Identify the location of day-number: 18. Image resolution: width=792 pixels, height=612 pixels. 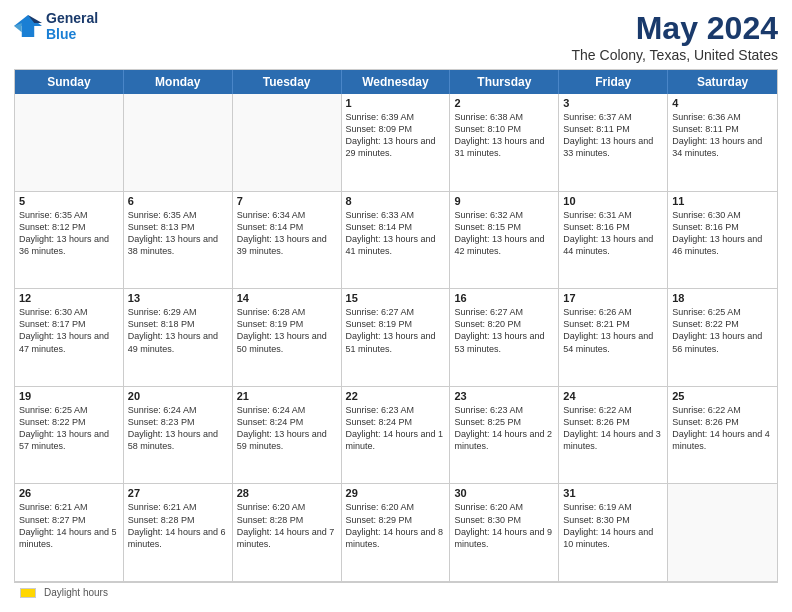
(722, 298).